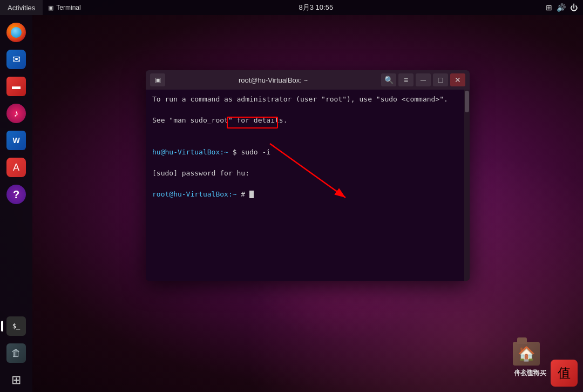 This screenshot has width=583, height=392. Describe the element at coordinates (64, 8) in the screenshot. I see `topbar-terminal-label: ▣ Terminal` at that location.